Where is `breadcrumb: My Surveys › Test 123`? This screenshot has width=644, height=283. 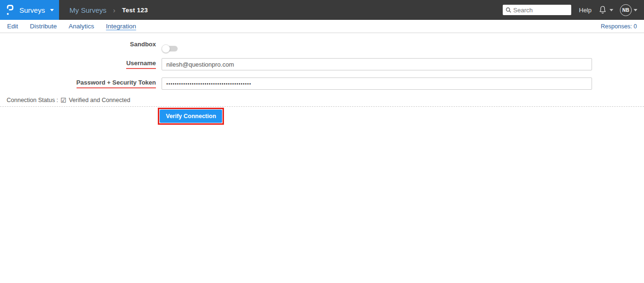
breadcrumb: My Surveys › Test 123 is located at coordinates (109, 10).